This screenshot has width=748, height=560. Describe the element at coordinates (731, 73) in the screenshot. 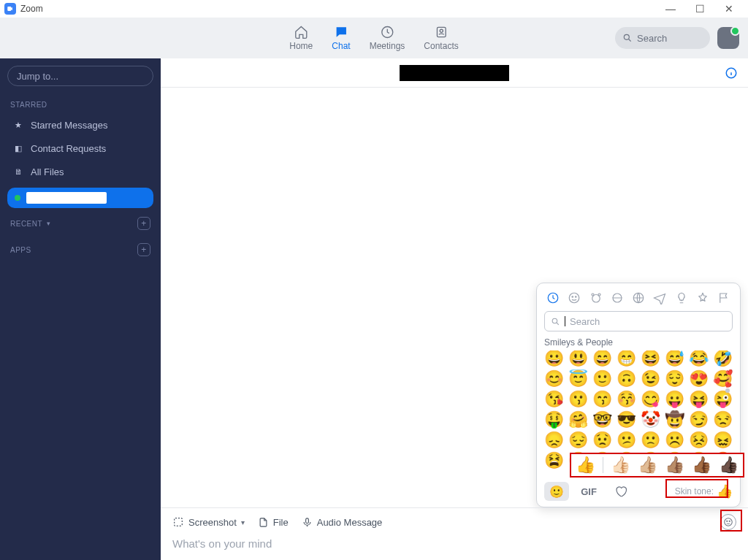

I see `info-icon` at that location.